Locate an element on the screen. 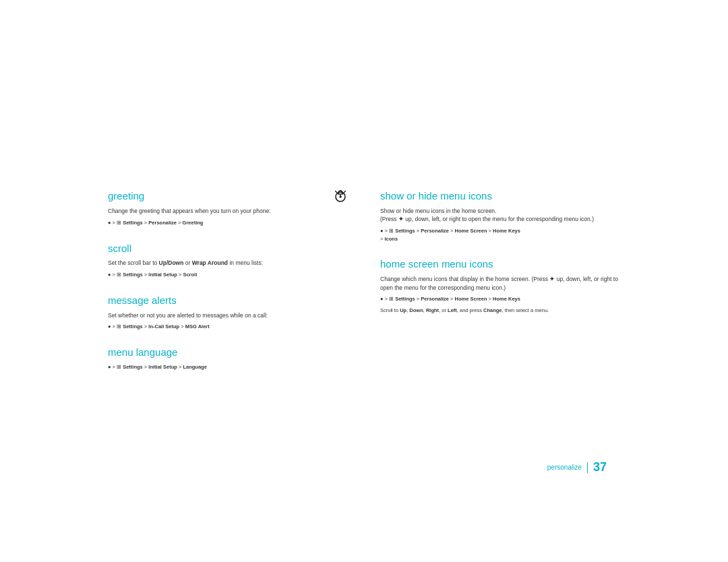 This screenshot has width=728, height=562. footer: personalize 37 is located at coordinates (577, 468).